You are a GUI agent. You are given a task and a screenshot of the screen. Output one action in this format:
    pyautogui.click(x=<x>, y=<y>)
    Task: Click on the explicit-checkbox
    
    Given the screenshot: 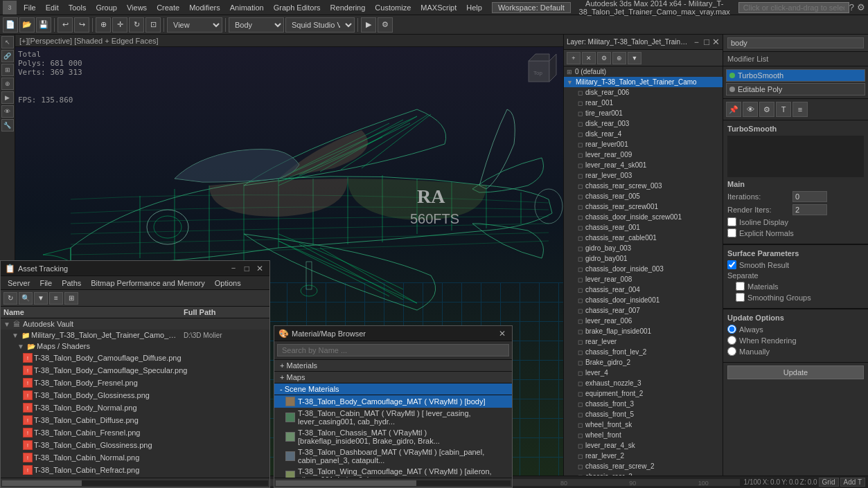 What is the action you would take?
    pyautogui.click(x=732, y=233)
    